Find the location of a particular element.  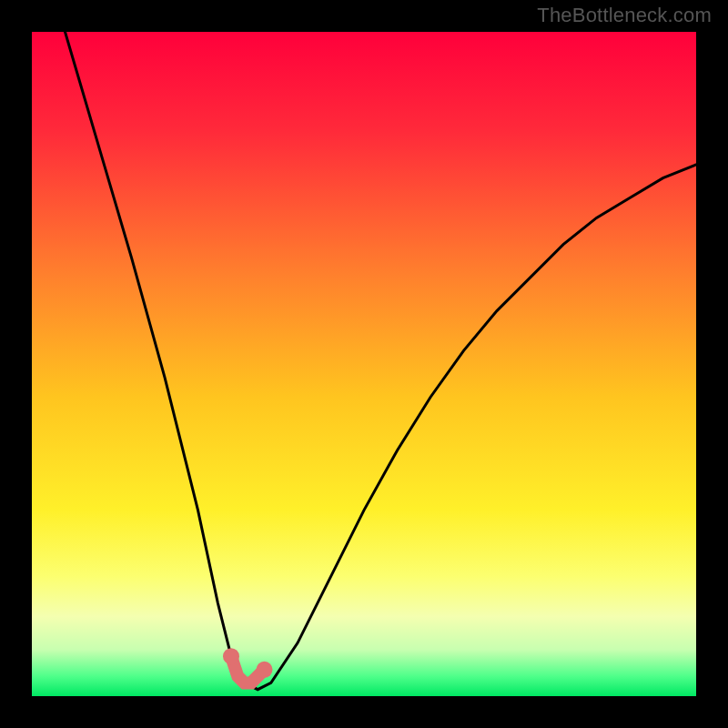

bottleneck-highlight is located at coordinates (248, 665).